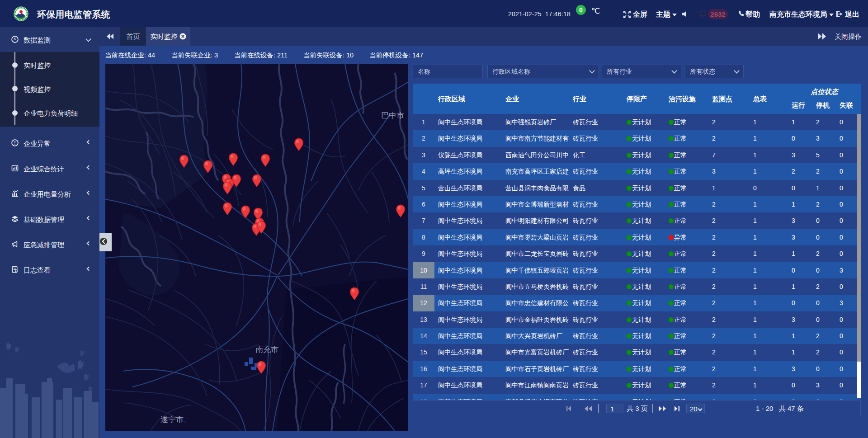 This screenshot has width=868, height=438. I want to click on svg-text: 遂宁市, so click(172, 419).